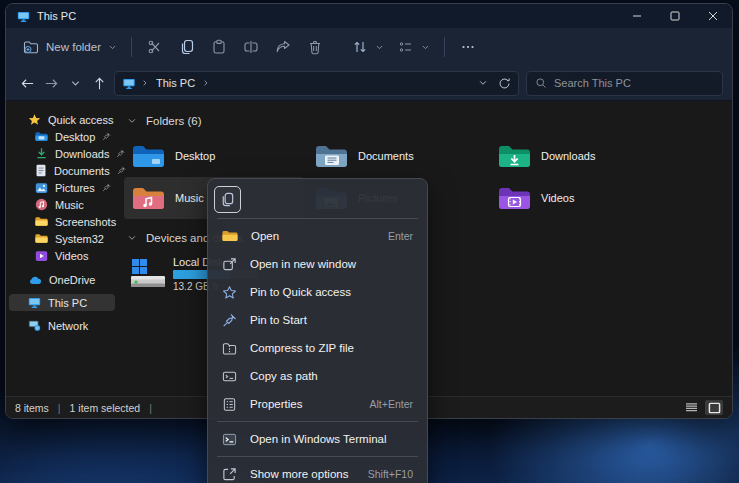 The width and height of the screenshot is (739, 483). I want to click on folder-tile-desktop: Desktop, so click(214, 156).